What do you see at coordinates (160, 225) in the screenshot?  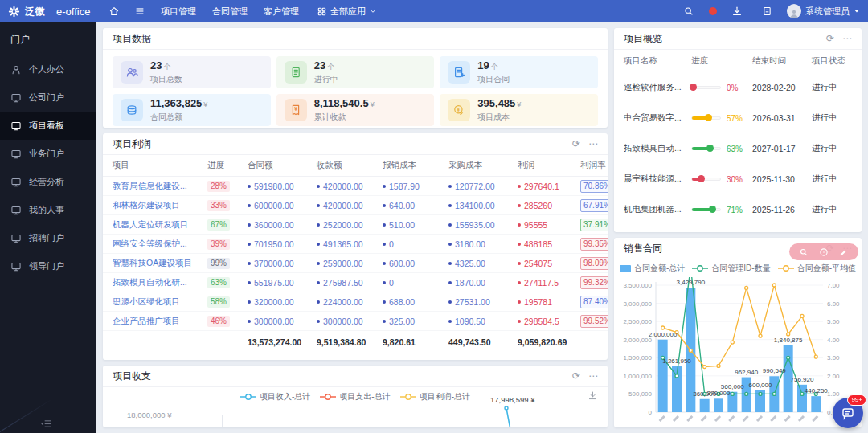 I see `project-link: 机器人定位研发项目` at bounding box center [160, 225].